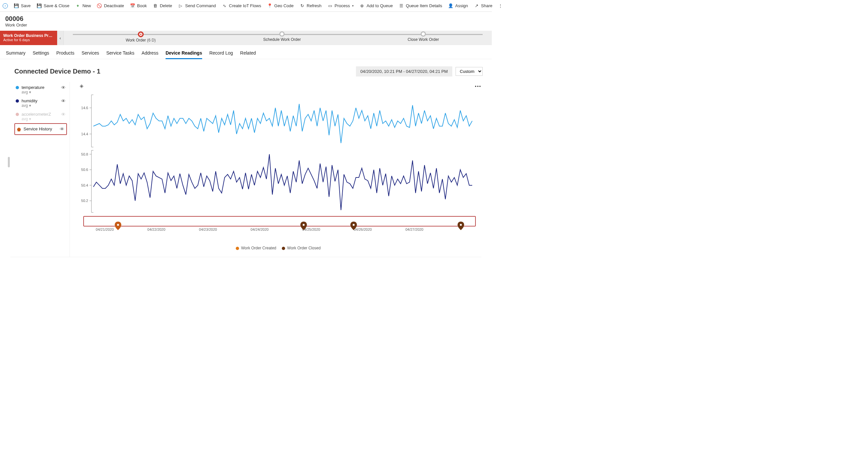 The height and width of the screenshot is (468, 868). I want to click on svg-text: 04/23/2020, so click(208, 229).